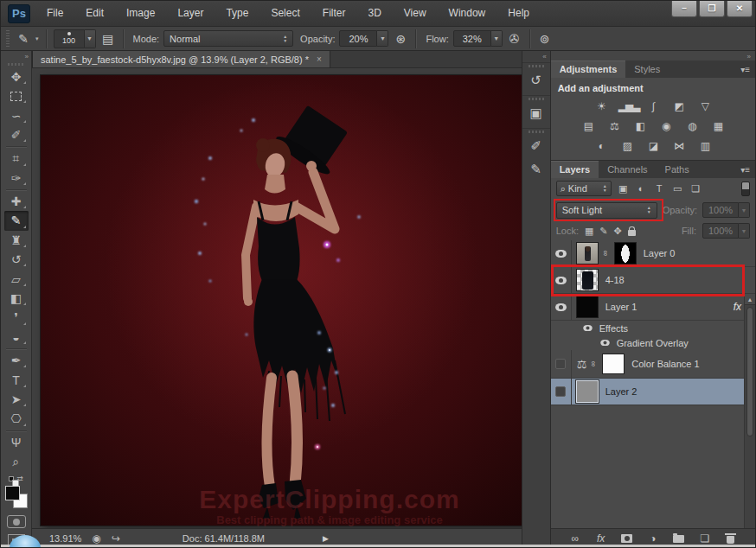 The height and width of the screenshot is (548, 756). I want to click on zoom-level: 13.91%, so click(66, 538).